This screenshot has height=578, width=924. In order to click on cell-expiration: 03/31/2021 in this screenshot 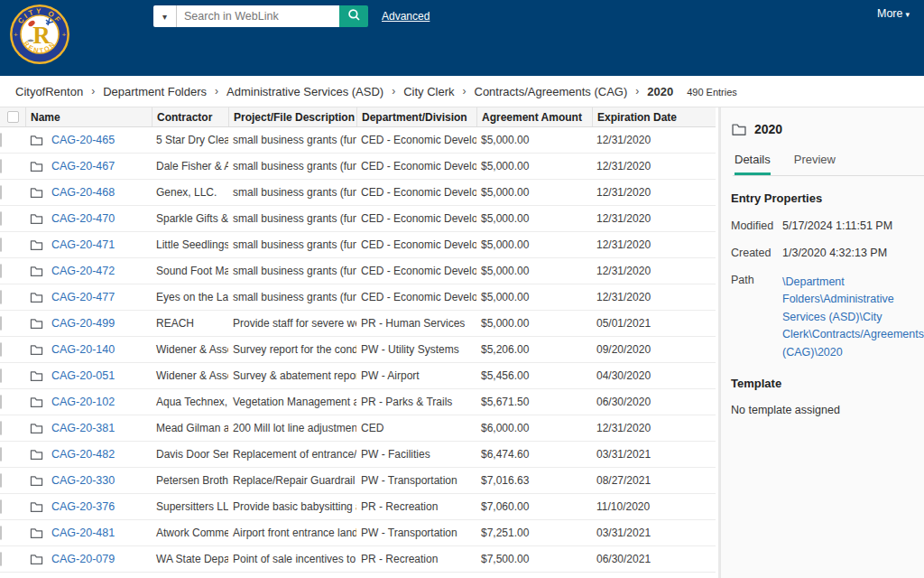, I will do `click(653, 533)`.